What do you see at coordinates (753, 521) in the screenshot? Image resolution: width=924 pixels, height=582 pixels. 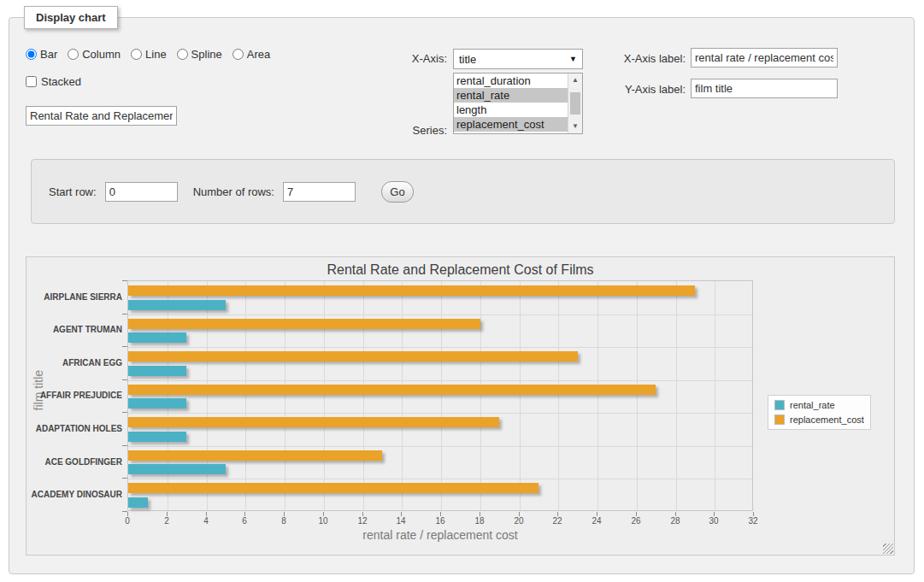 I see `x-axis-tick-label: 32` at bounding box center [753, 521].